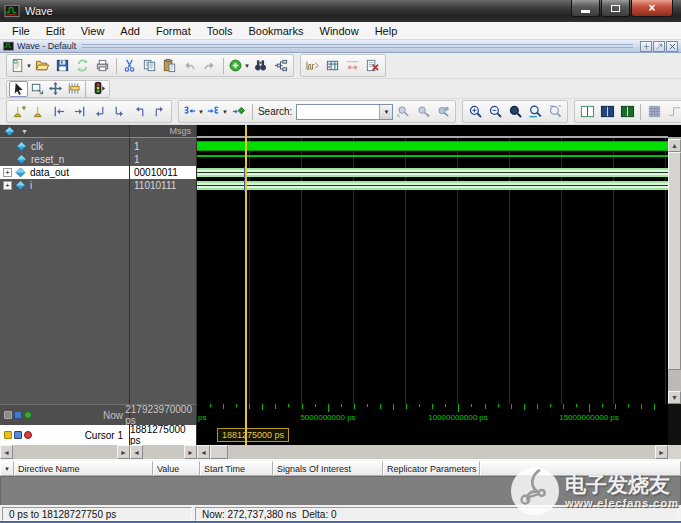 The width and height of the screenshot is (681, 523). I want to click on signal-row-clk: clk, so click(64, 146).